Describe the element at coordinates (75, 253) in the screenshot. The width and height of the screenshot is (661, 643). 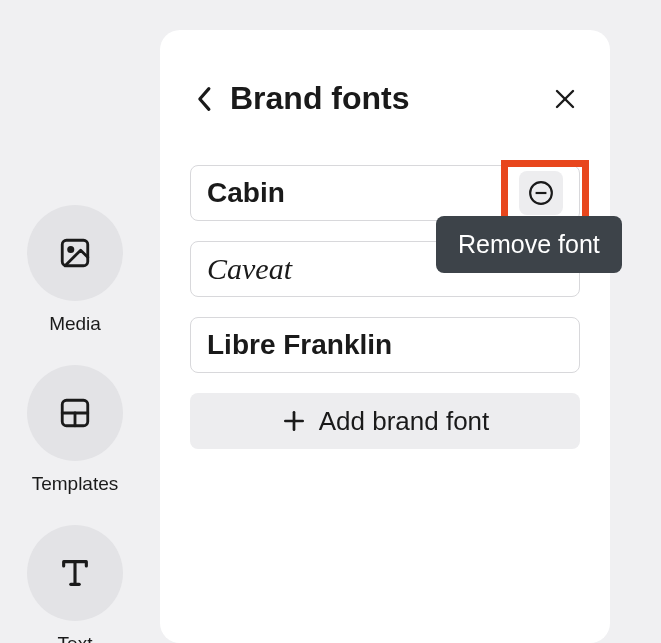
I see `media-icon` at that location.